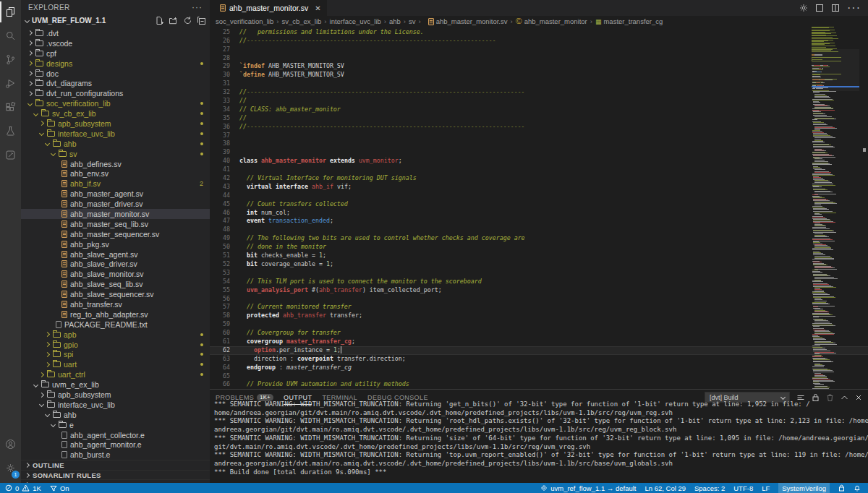  What do you see at coordinates (744, 489) in the screenshot?
I see `encoding-status: UTF-8` at bounding box center [744, 489].